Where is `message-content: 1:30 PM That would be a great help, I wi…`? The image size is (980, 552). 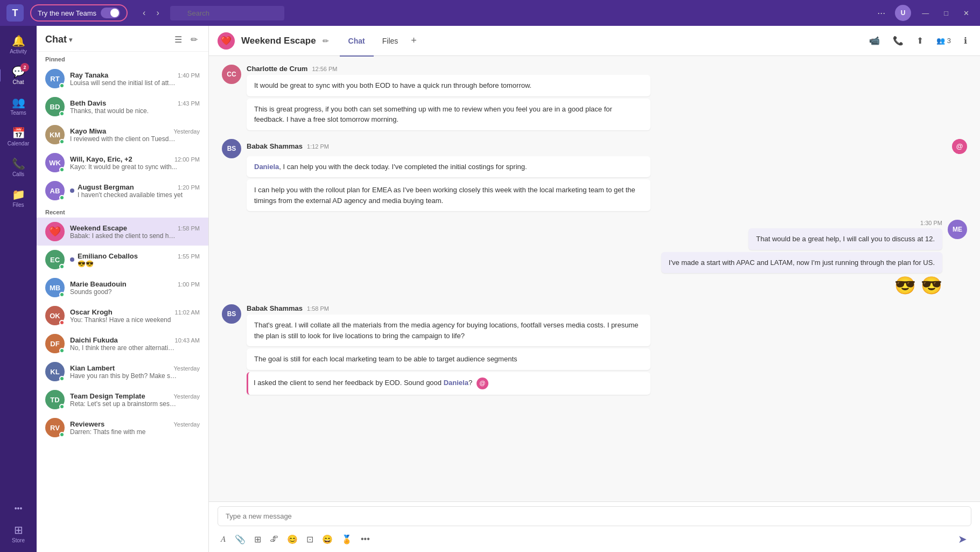 message-content: 1:30 PM That would be a great help, I wi… is located at coordinates (582, 257).